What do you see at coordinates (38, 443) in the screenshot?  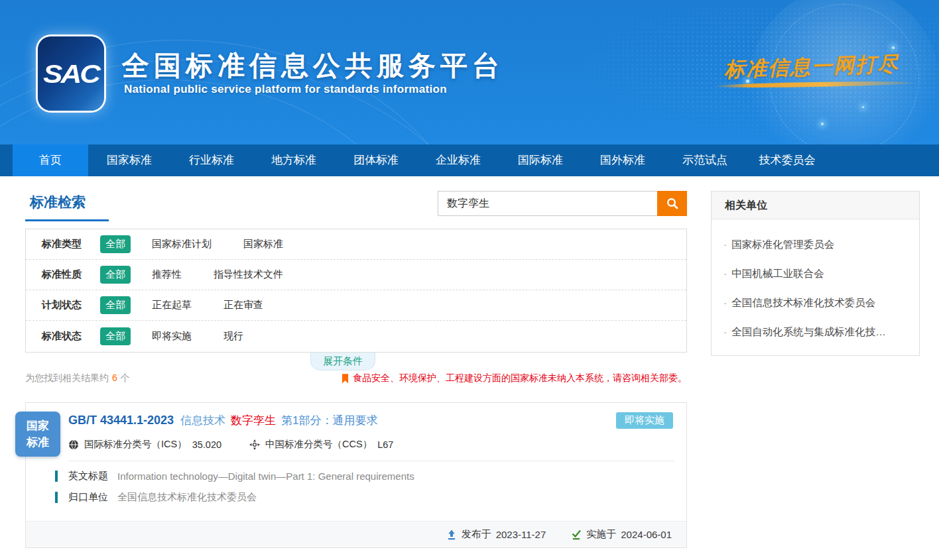 I see `badge-line2: 标准` at bounding box center [38, 443].